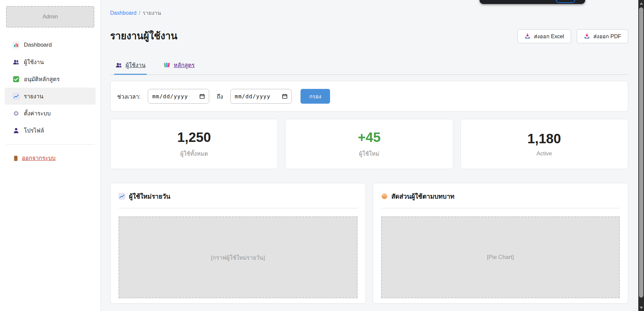 The height and width of the screenshot is (311, 644). What do you see at coordinates (369, 138) in the screenshot?
I see `stat-value: +45` at bounding box center [369, 138].